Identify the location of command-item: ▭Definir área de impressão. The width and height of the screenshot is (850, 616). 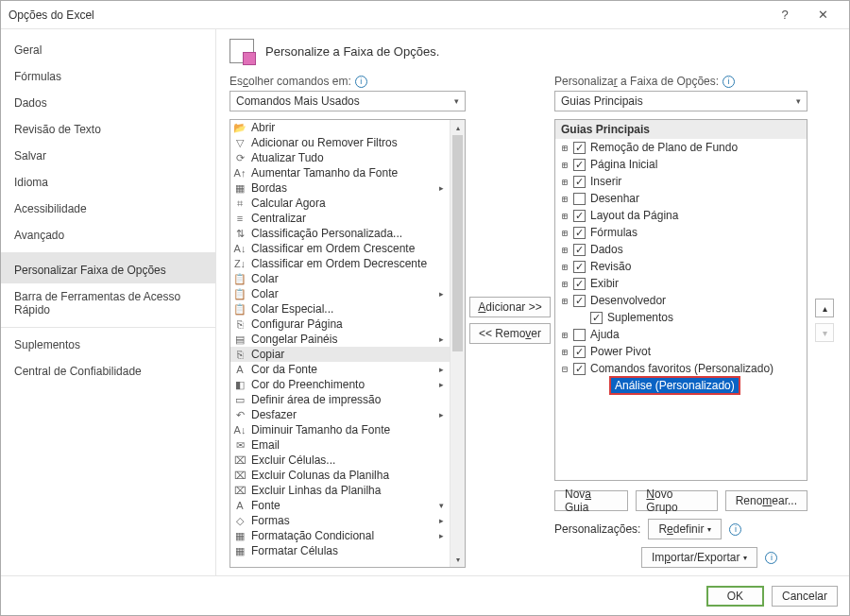
(340, 400).